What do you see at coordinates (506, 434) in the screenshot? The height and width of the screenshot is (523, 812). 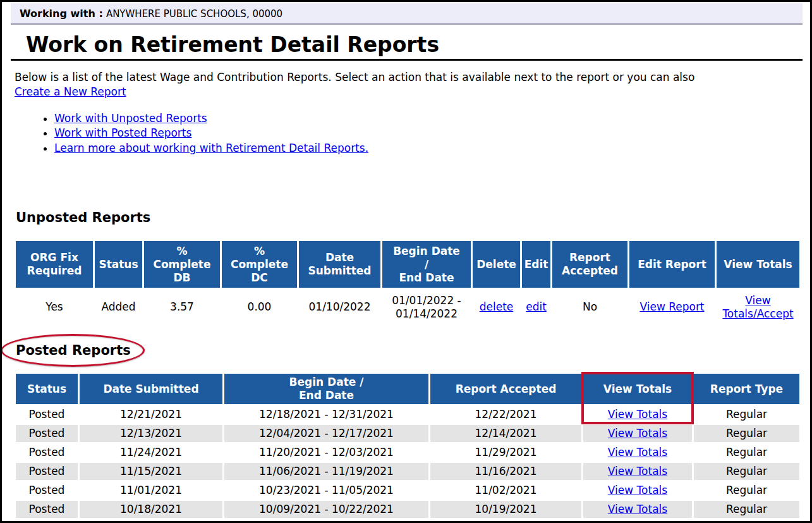 I see `report-accepted-value: 12/14/2021` at bounding box center [506, 434].